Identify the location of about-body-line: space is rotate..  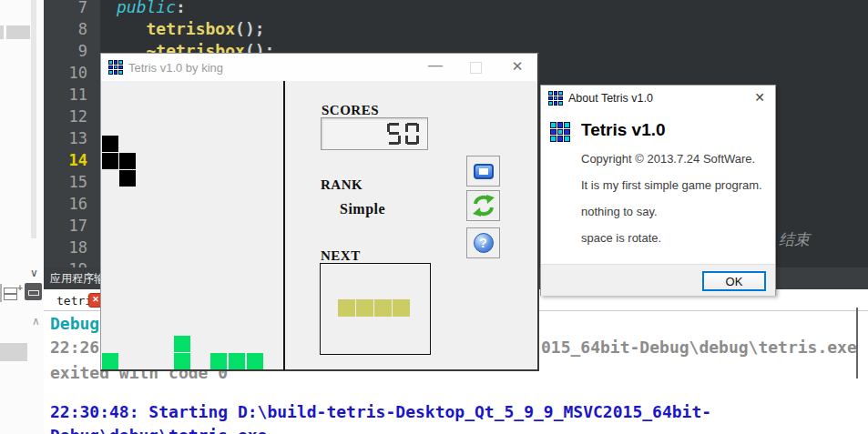
(672, 238).